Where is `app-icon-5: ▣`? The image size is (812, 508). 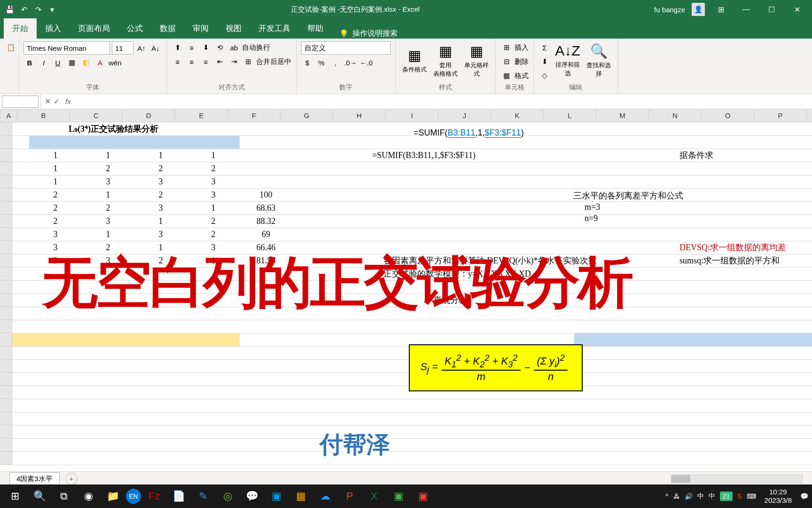 app-icon-5: ▣ is located at coordinates (276, 496).